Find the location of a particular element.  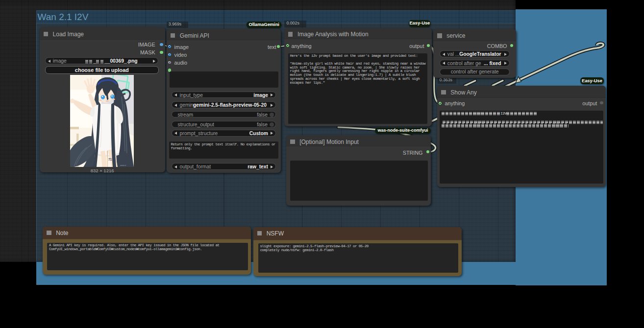

svg-text: 717 is located at coordinates (111, 160).